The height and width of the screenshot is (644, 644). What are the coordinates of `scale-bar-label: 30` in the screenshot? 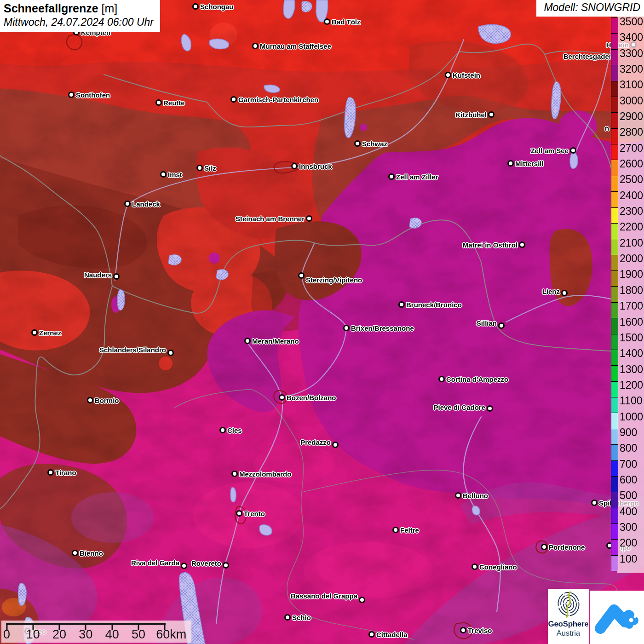 It's located at (86, 635).